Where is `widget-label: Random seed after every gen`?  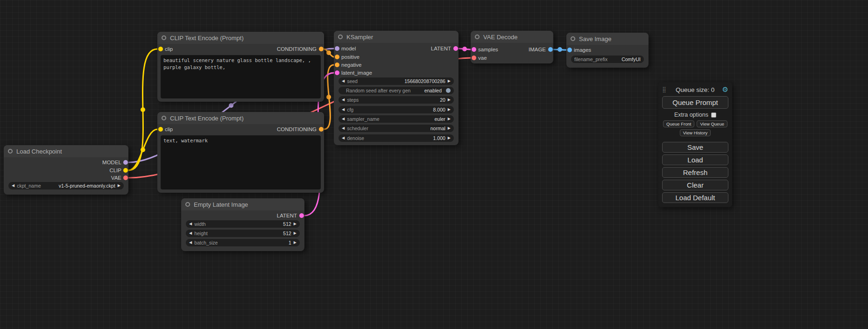
widget-label: Random seed after every gen is located at coordinates (378, 91).